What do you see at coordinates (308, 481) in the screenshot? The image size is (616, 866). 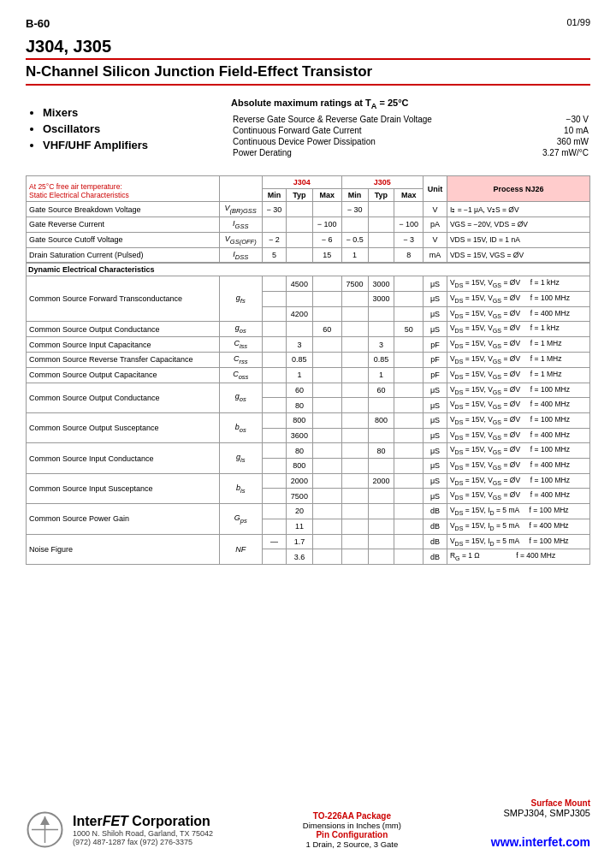 I see `dyn-bis-100: Common Source Input Susceptance bis 2000…` at bounding box center [308, 481].